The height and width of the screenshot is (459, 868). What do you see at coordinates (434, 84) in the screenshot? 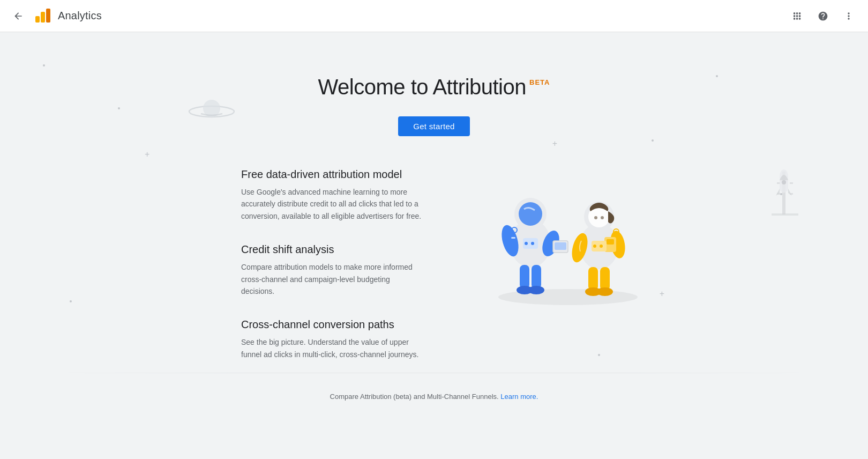
I see `hero-section: Welcome to Attribution BETA Get started` at bounding box center [434, 84].